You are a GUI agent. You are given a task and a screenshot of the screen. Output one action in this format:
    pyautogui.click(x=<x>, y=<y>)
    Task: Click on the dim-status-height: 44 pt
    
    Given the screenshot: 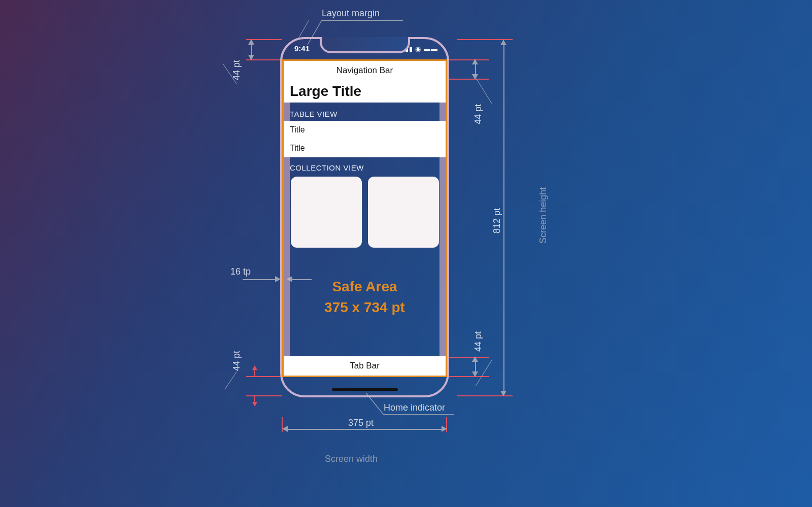 What is the action you would take?
    pyautogui.click(x=236, y=70)
    